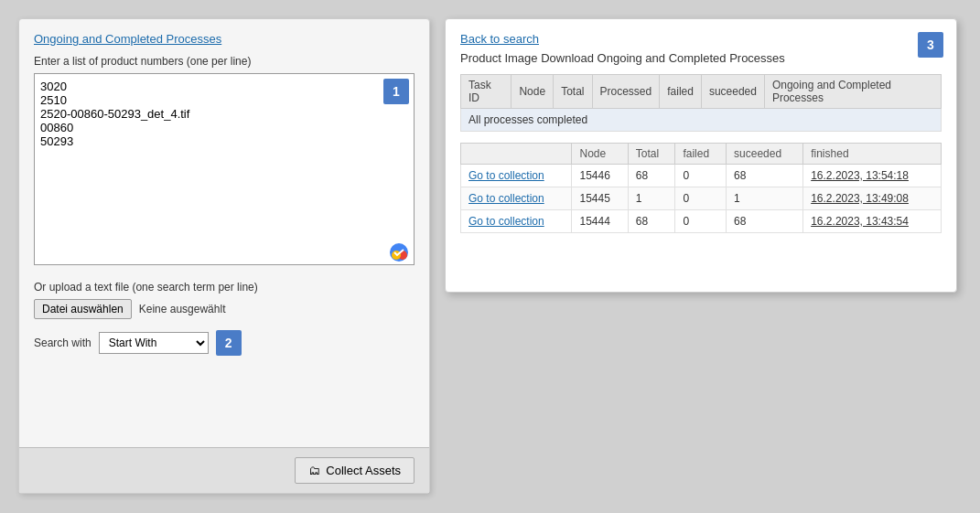  What do you see at coordinates (701, 199) in the screenshot?
I see `table-row: Go to collection 15445 1 0 1 16.2.2023, …` at bounding box center [701, 199].